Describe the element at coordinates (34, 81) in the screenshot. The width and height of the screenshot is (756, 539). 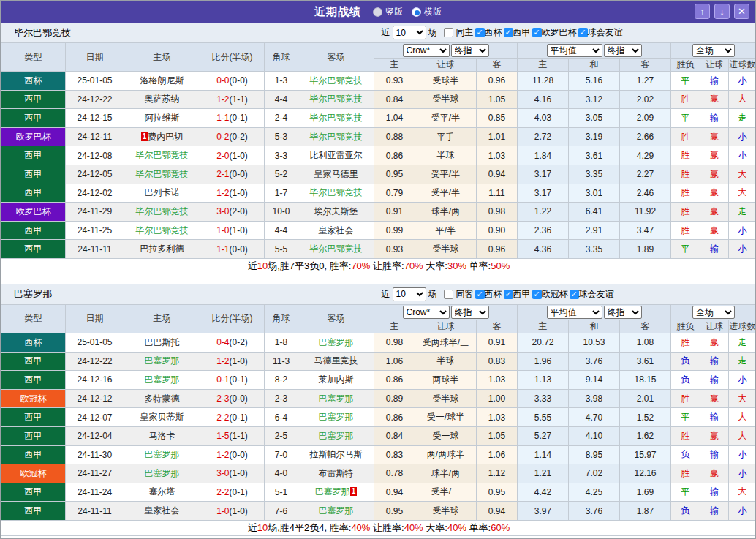
I see `competition-type-badge: 西杯` at that location.